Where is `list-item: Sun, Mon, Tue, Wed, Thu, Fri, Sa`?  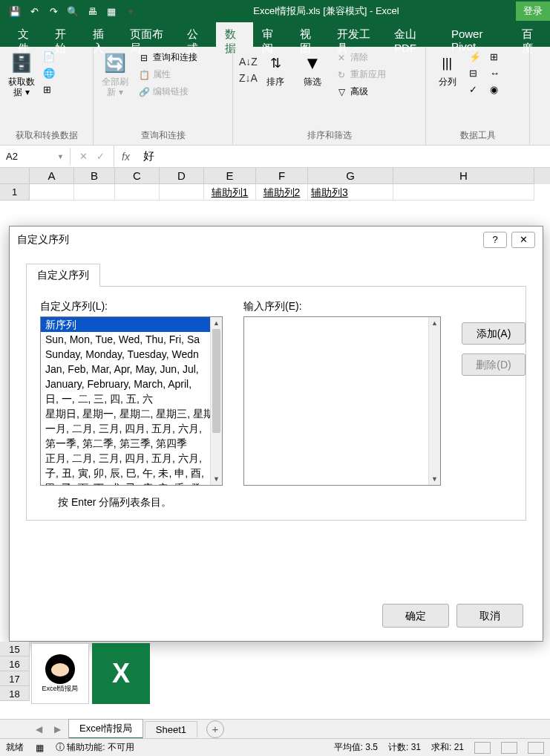 list-item: Sun, Mon, Tue, Wed, Thu, Fri, Sa is located at coordinates (131, 339).